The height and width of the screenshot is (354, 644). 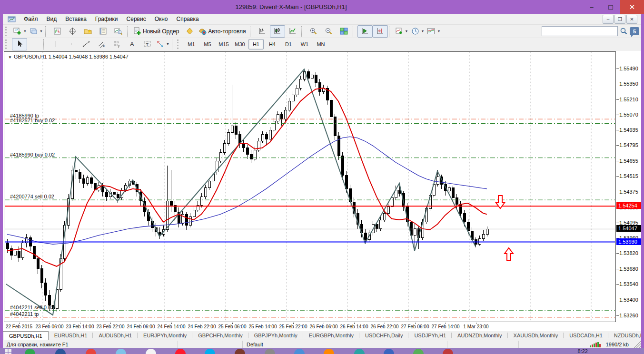 What do you see at coordinates (329, 351) in the screenshot?
I see `taskbar-app-11-icon` at bounding box center [329, 351].